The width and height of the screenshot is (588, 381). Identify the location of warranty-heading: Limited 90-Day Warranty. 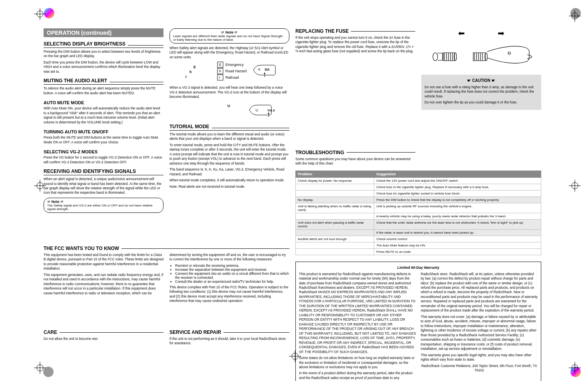
(418, 268).